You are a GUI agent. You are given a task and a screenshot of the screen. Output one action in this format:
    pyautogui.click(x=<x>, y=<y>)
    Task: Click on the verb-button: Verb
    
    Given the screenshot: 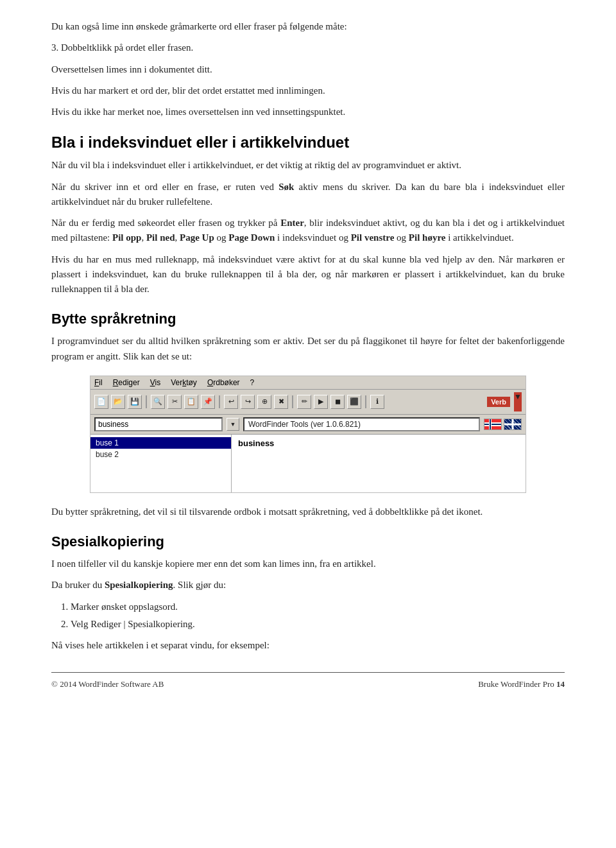 What is the action you would take?
    pyautogui.click(x=499, y=402)
    